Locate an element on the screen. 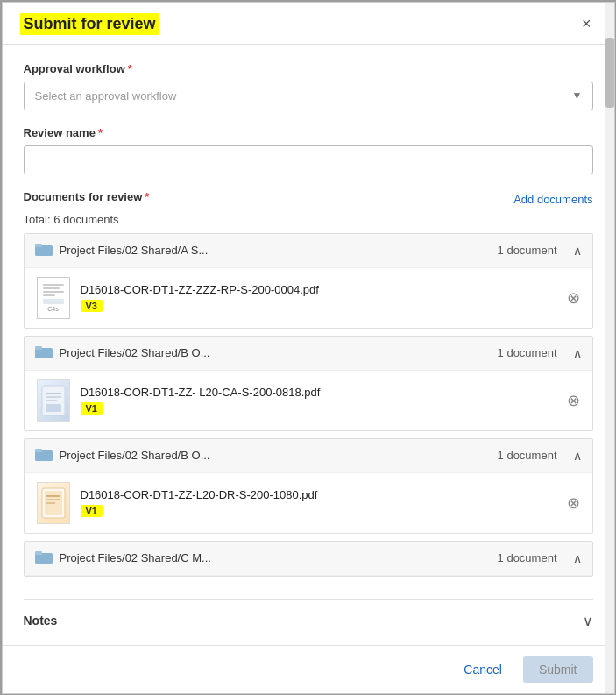  required-star-3: * is located at coordinates (147, 196).